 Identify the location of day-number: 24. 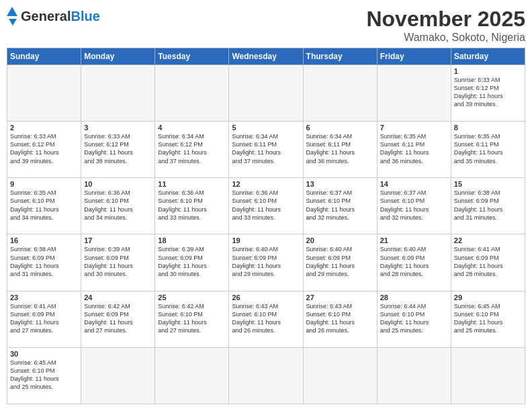
(118, 298).